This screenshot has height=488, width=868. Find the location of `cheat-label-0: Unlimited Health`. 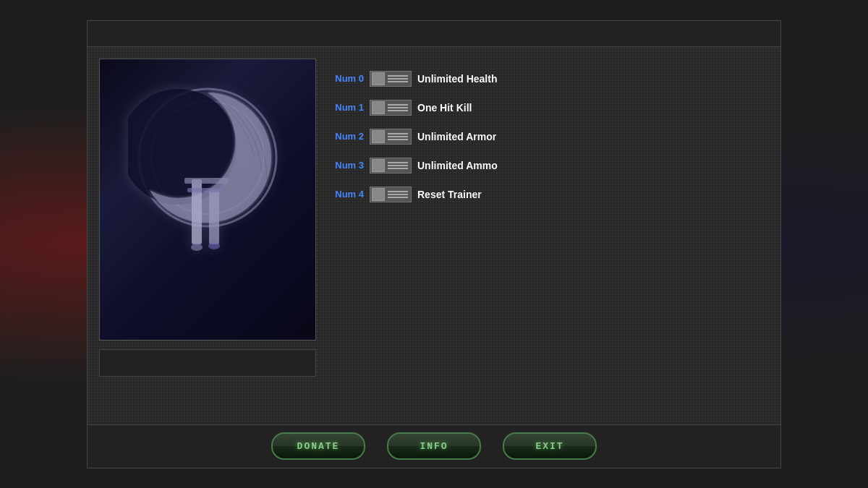

cheat-label-0: Unlimited Health is located at coordinates (457, 79).